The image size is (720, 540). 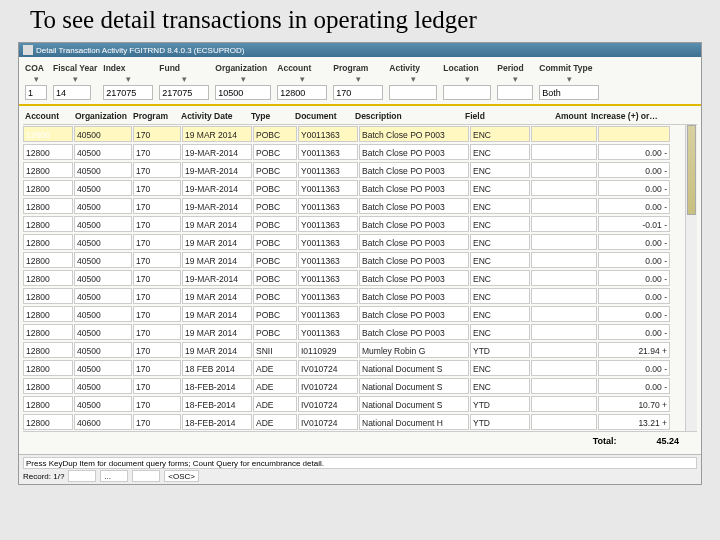 I want to click on cell: -0.01 -, so click(x=634, y=224).